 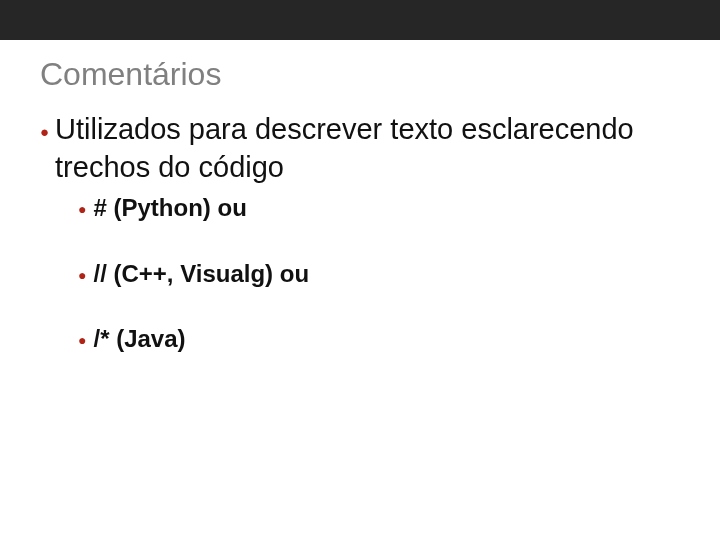 I want to click on main-point-text: Utilizados para descrever texto esclarec…, so click(x=368, y=148).